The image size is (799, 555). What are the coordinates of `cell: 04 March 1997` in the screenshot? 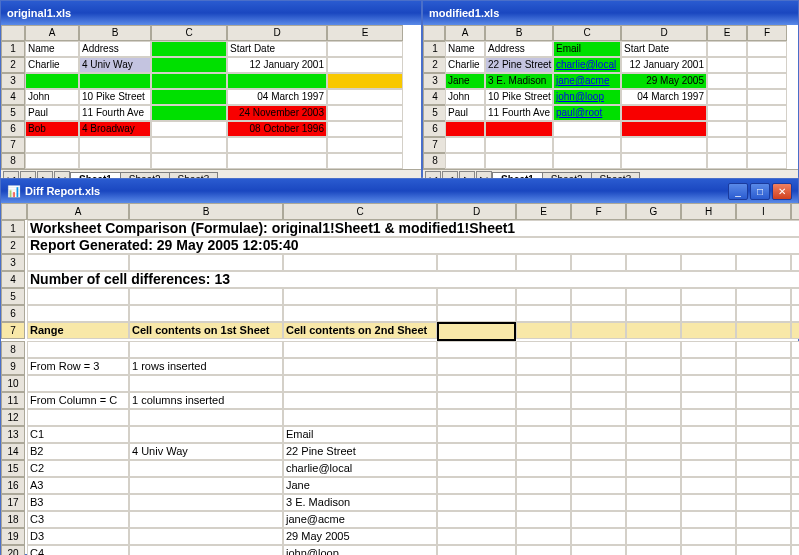 It's located at (664, 97).